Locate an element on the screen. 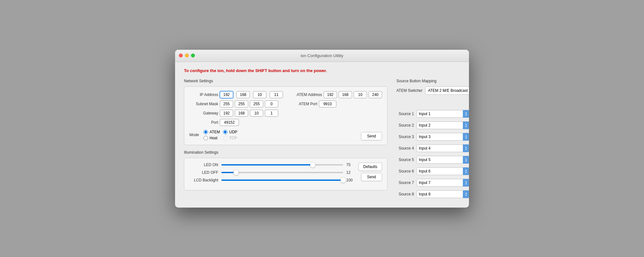  close-button is located at coordinates (181, 55).